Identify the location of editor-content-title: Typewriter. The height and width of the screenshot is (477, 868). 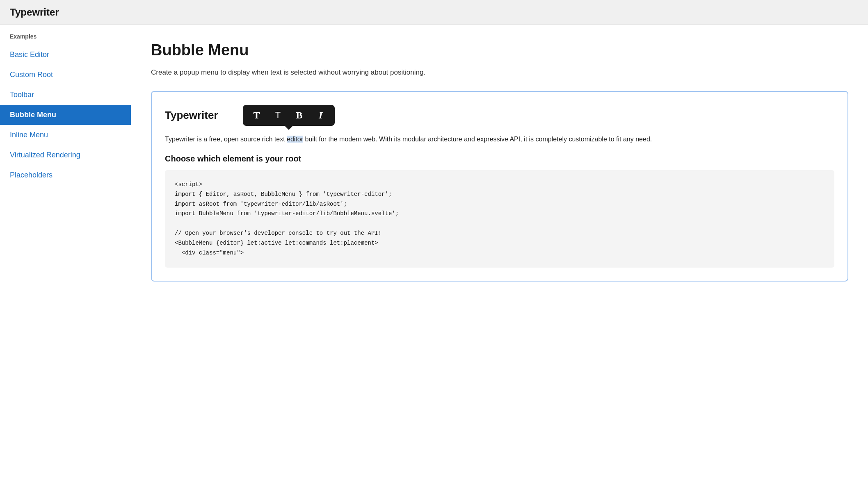
(192, 116).